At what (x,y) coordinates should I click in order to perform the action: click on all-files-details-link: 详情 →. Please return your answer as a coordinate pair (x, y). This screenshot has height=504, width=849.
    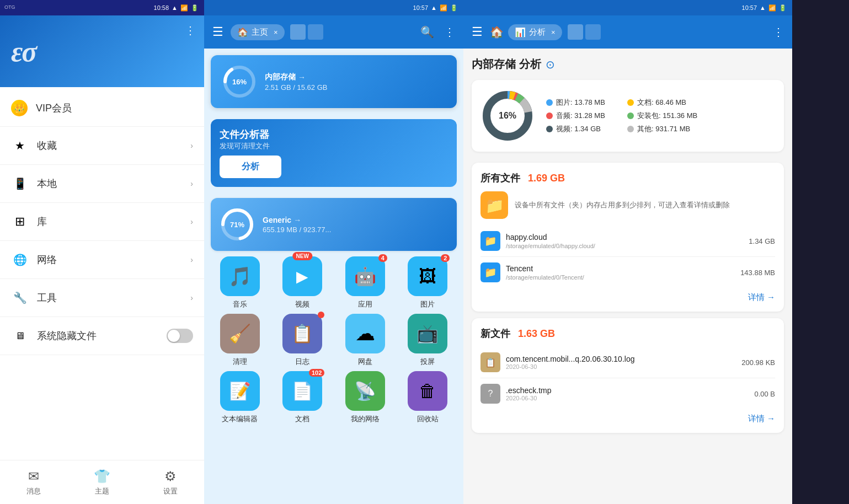
    Looking at the image, I should click on (628, 298).